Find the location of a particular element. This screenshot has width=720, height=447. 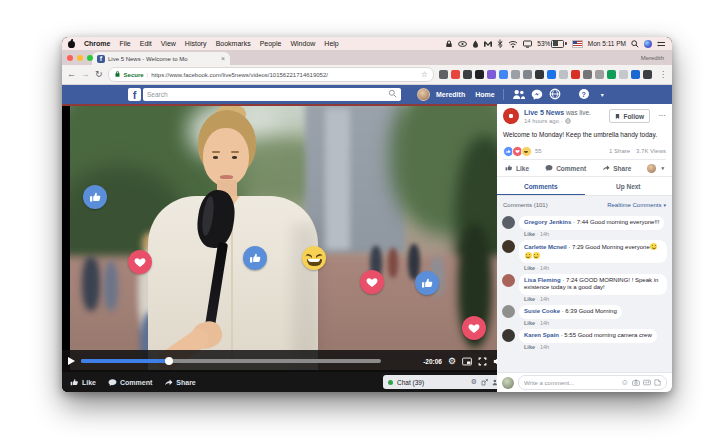

nav-home-link: Home is located at coordinates (484, 94).